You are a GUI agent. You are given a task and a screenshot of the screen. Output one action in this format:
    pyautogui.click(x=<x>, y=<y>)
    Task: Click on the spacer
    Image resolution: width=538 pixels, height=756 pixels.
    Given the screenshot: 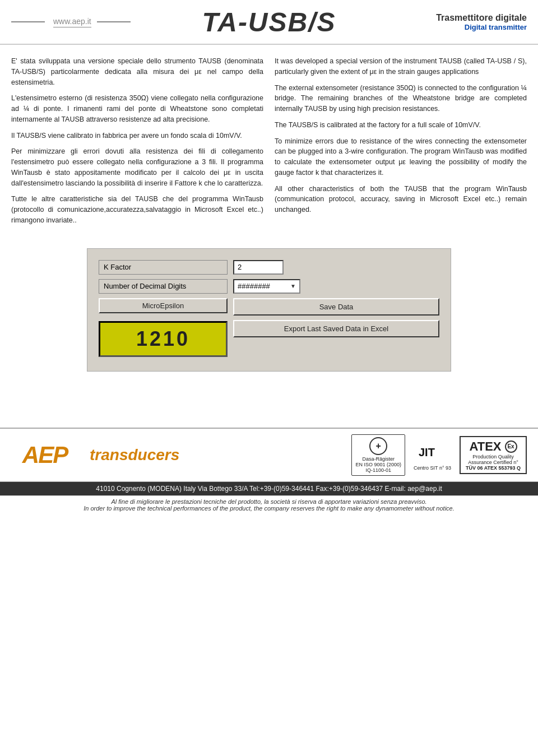 What is the action you would take?
    pyautogui.click(x=269, y=400)
    